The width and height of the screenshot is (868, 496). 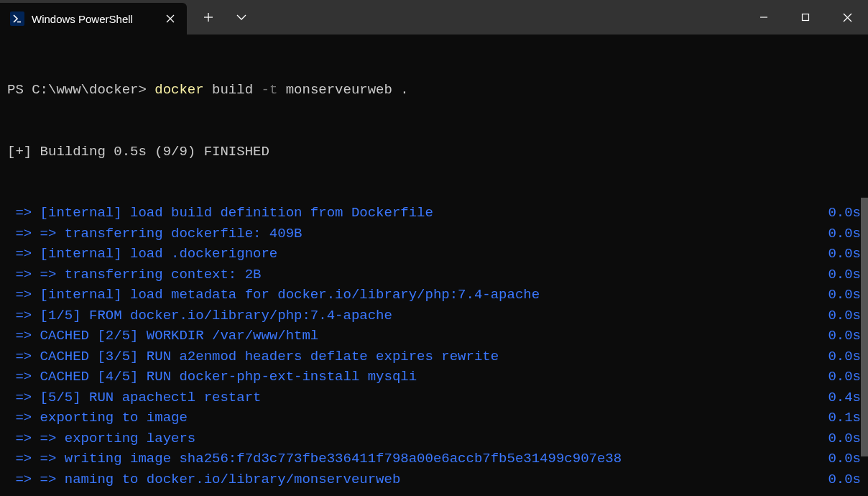 What do you see at coordinates (221, 17) in the screenshot?
I see `tabbar-buttons` at bounding box center [221, 17].